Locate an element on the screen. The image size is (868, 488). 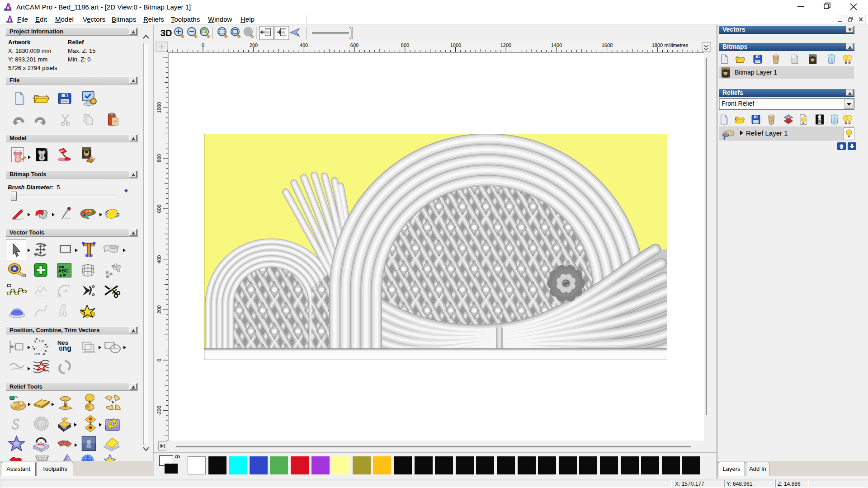
svg-text: b is located at coordinates (65, 427).